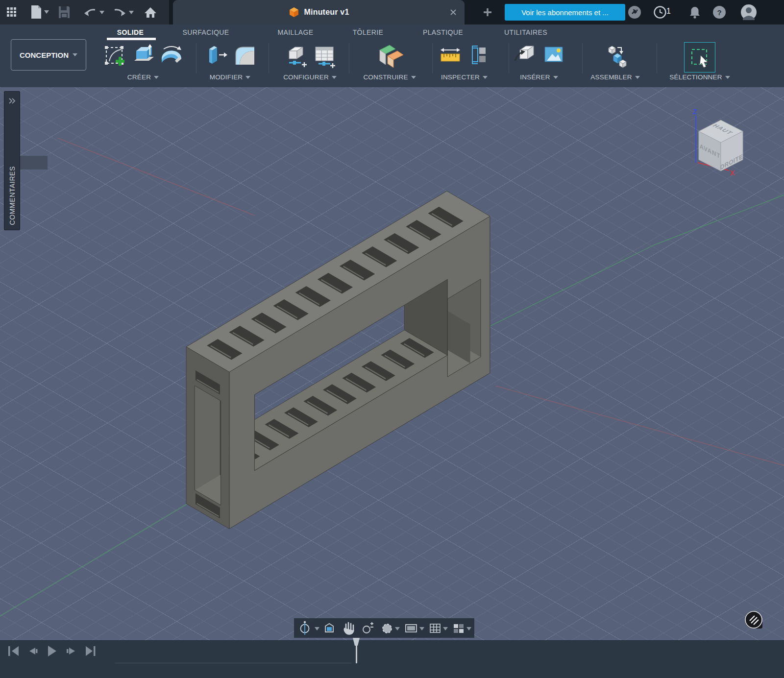 This screenshot has height=678, width=784. I want to click on configure-component-icon, so click(296, 56).